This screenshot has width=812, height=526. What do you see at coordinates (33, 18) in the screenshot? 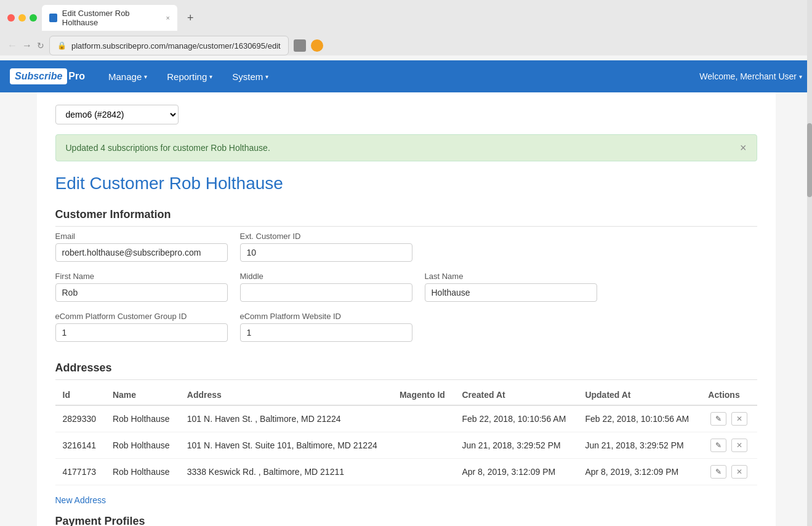
I see `maximize-window-button` at bounding box center [33, 18].